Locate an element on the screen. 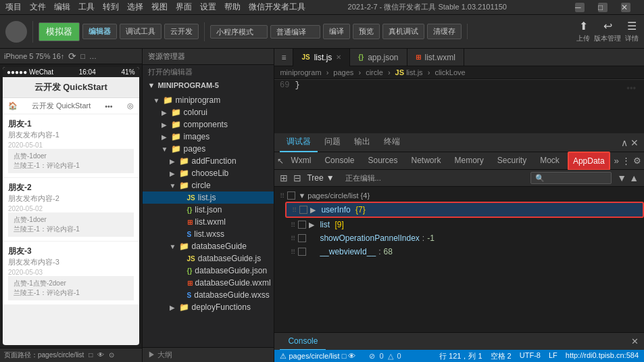 The height and width of the screenshot is (362, 644). tree-item-dbguide-json: {} databaseGuide.json is located at coordinates (208, 271).